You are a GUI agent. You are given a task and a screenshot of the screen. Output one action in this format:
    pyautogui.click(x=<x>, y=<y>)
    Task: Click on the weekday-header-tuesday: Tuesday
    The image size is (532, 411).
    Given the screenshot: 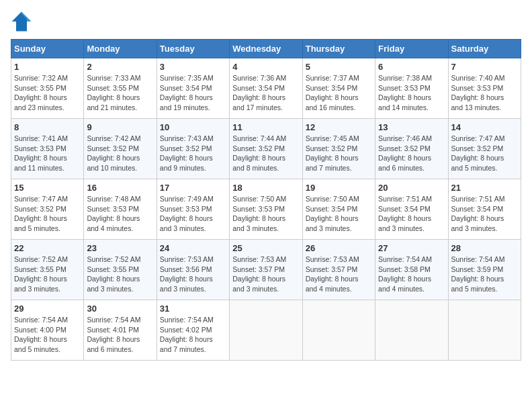 What is the action you would take?
    pyautogui.click(x=193, y=49)
    